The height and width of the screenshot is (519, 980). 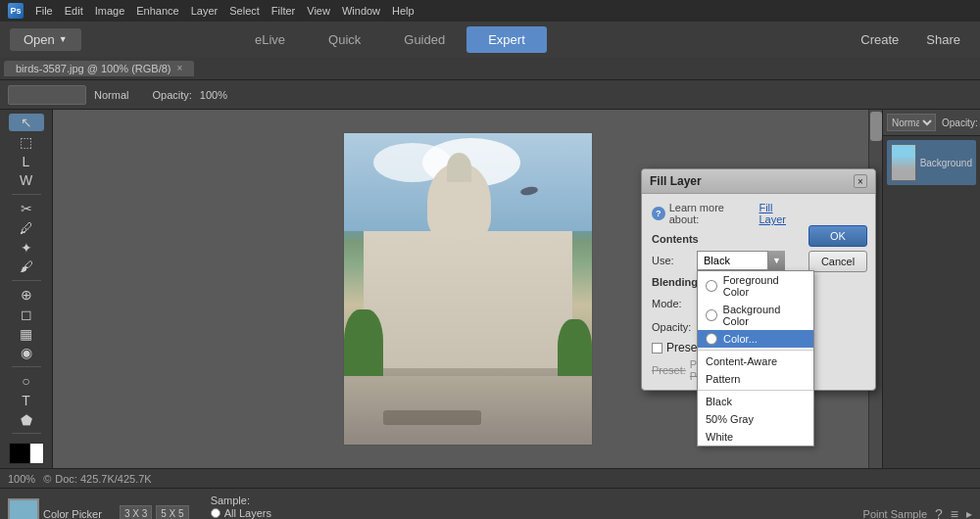 I want to click on dialog-titlebar: Fill Layer ×, so click(x=759, y=182).